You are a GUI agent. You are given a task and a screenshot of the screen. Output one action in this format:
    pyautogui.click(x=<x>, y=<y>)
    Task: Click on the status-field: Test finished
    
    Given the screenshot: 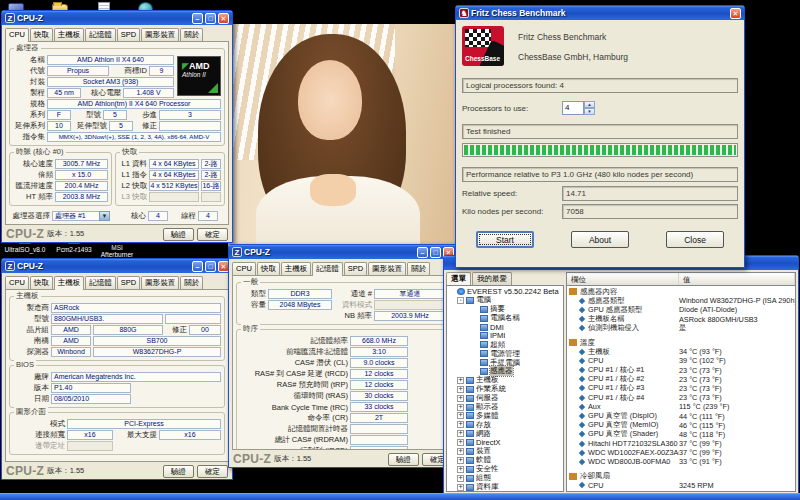 What is the action you would take?
    pyautogui.click(x=600, y=132)
    